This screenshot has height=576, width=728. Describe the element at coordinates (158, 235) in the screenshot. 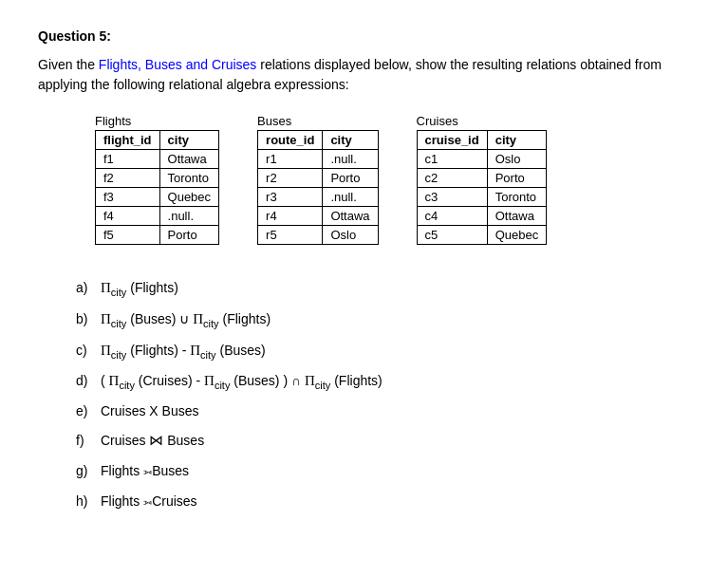

I see `table-row: f5Porto` at that location.